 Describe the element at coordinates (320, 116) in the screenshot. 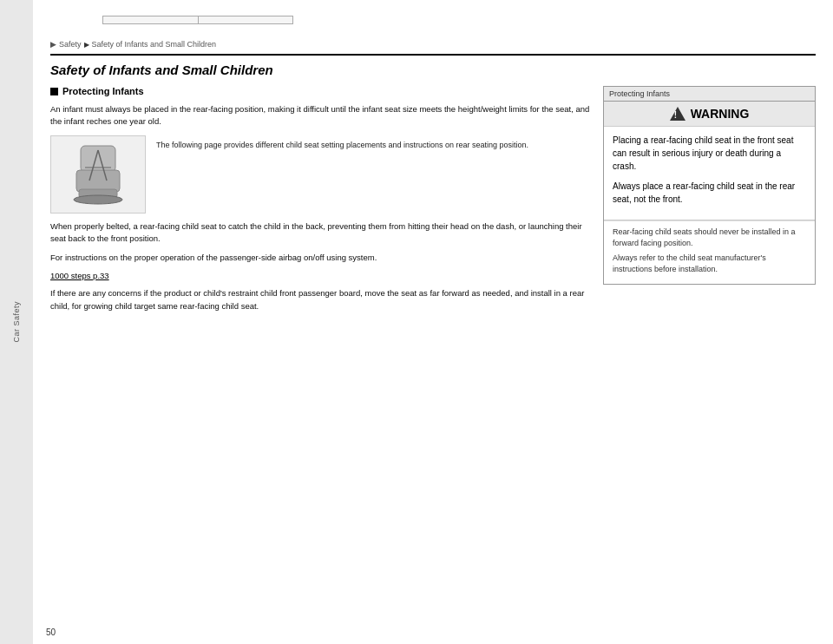

I see `body-para-1: An infant must always be placed in the r…` at that location.